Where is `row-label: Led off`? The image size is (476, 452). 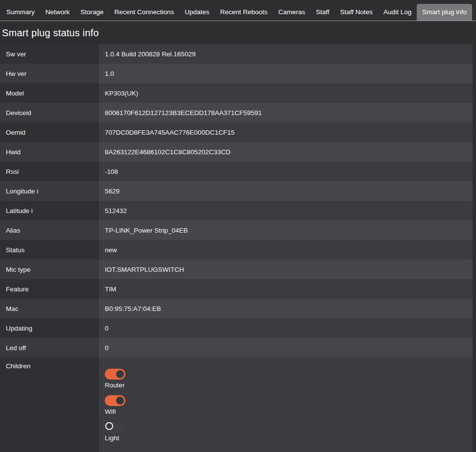 row-label: Led off is located at coordinates (49, 348).